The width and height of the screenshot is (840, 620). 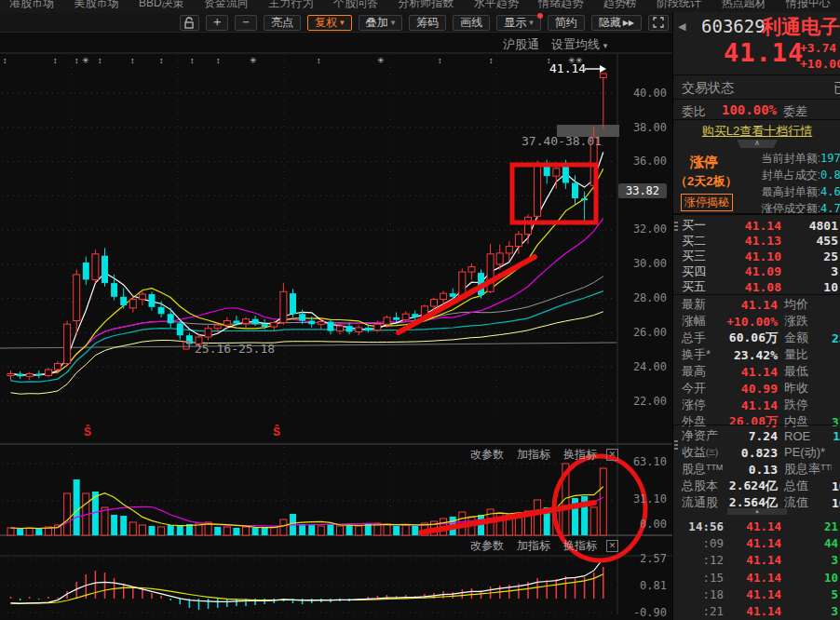 I want to click on trade-status-value: 已, so click(x=836, y=88).